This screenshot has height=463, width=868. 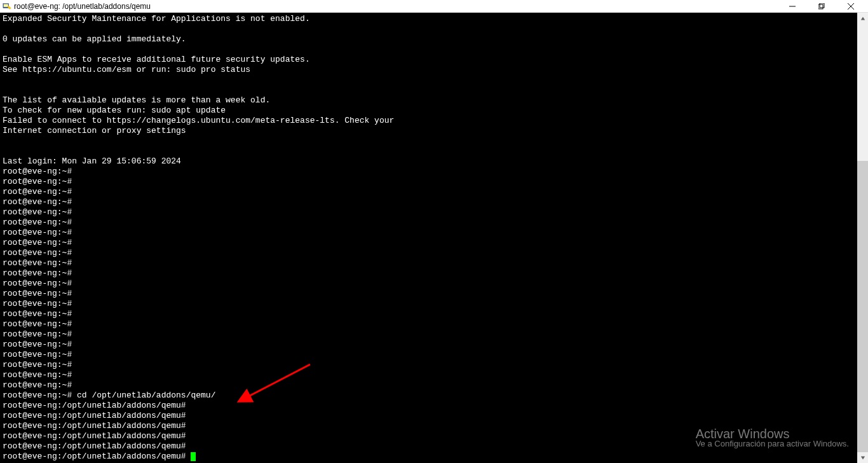 I want to click on minimize-button, so click(x=792, y=6).